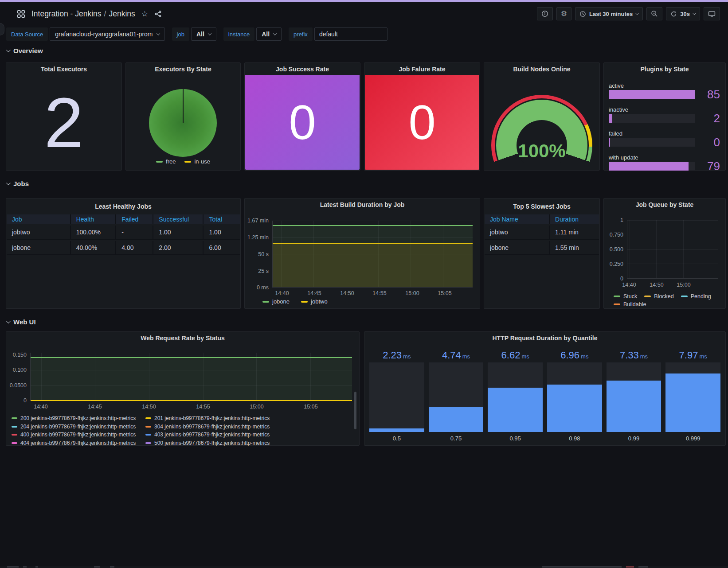  What do you see at coordinates (202, 161) in the screenshot?
I see `legend-label: in-use` at bounding box center [202, 161].